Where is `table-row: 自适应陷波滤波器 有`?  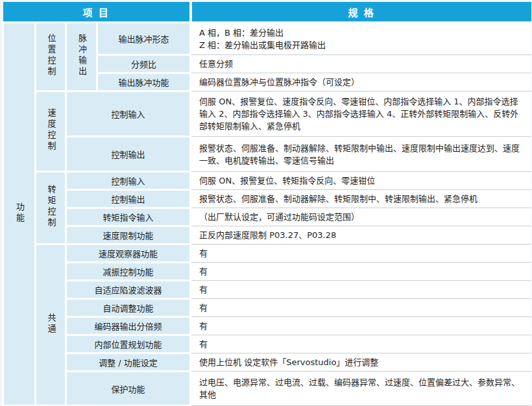
table-row: 自适应陷波滤波器 有 is located at coordinates (267, 290).